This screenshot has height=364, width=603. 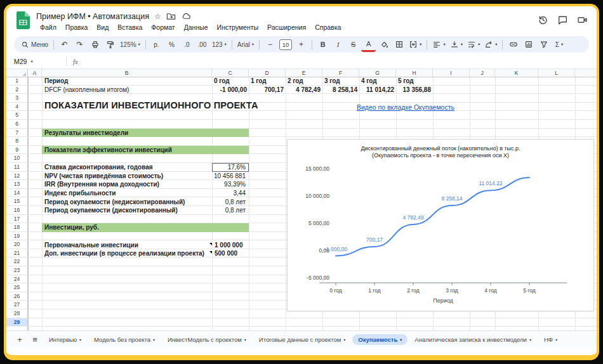 I want to click on menu-item: Правка, so click(x=76, y=27).